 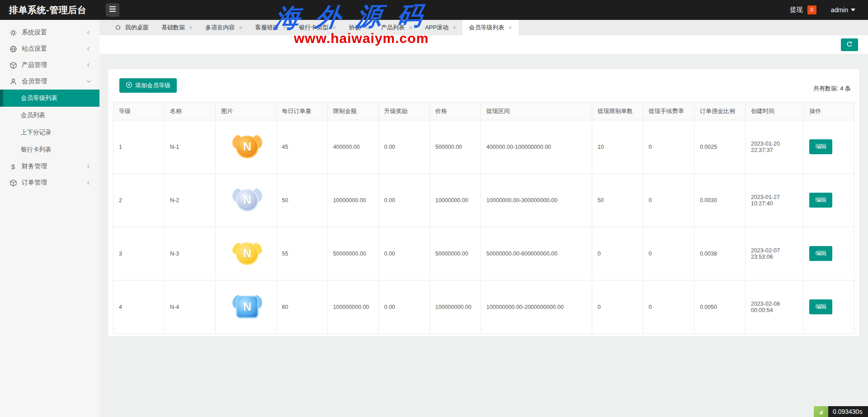 What do you see at coordinates (318, 28) in the screenshot?
I see `tab-bankcard-type: 银行卡类型 ×` at bounding box center [318, 28].